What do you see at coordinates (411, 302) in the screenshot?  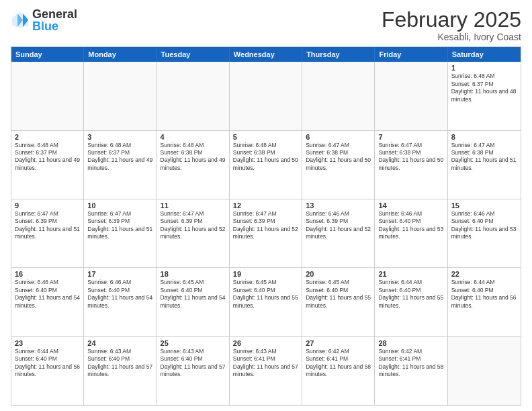 I see `calendar-cell: 21Sunrise: 6:44 AM Sunset: 6:40 PM Dayli…` at bounding box center [411, 302].